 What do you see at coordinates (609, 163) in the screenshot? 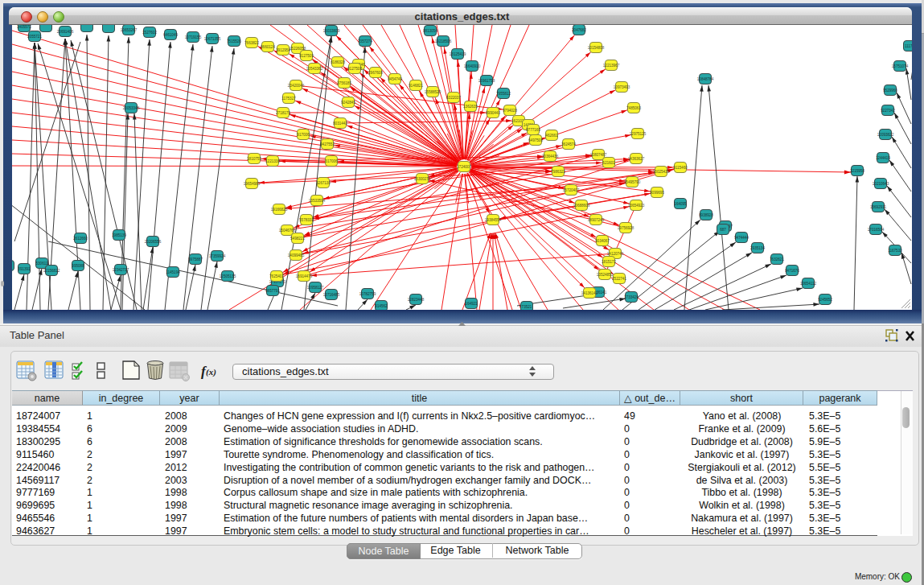
I see `svg-text: 621601` at bounding box center [609, 163].